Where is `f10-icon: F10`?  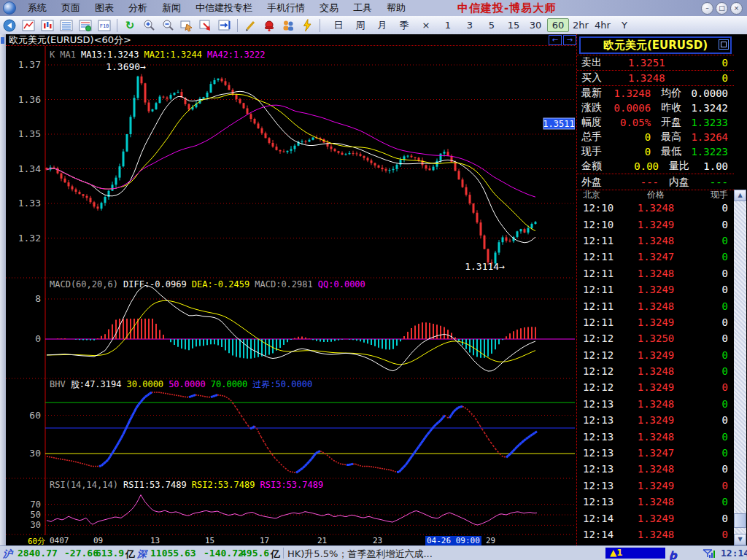
f10-icon: F10 is located at coordinates (104, 25).